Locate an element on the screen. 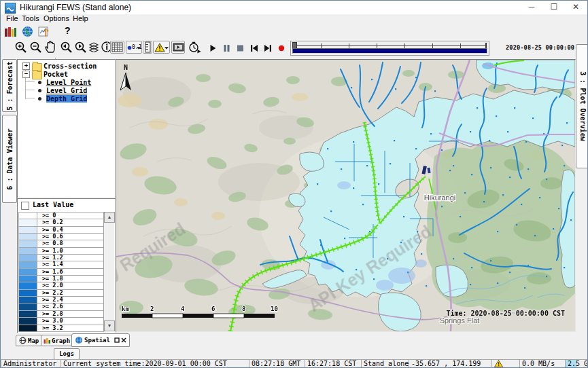  warning-dropdown-button is located at coordinates (162, 48).